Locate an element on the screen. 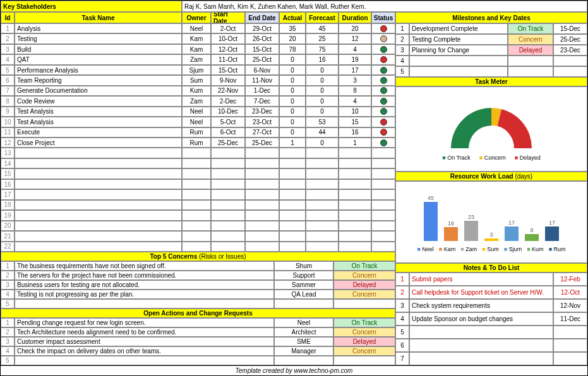 The image size is (588, 376). col-actual: Actual is located at coordinates (292, 18).